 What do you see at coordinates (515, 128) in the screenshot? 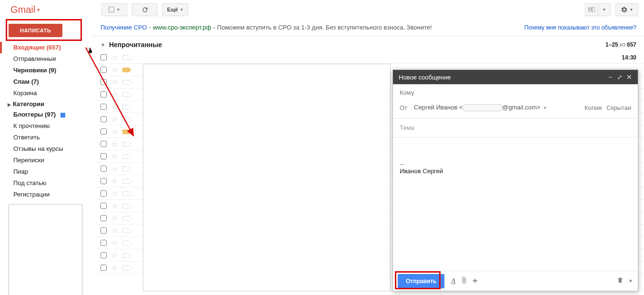
I see `compose-subject-field: Тема` at bounding box center [515, 128].